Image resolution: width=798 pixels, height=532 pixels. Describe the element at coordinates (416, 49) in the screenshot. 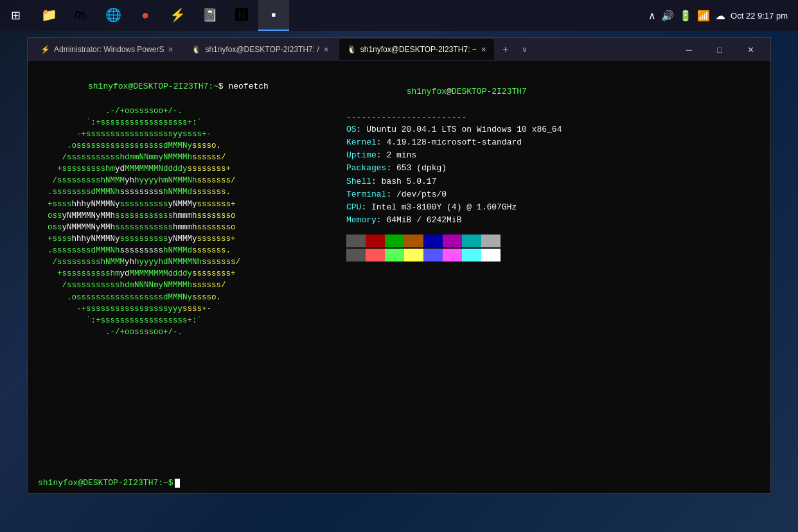

I see `tab-wsl-home: 🐧 sh1nyfox@DESKTOP-2I23TH7: ~ ✕` at that location.